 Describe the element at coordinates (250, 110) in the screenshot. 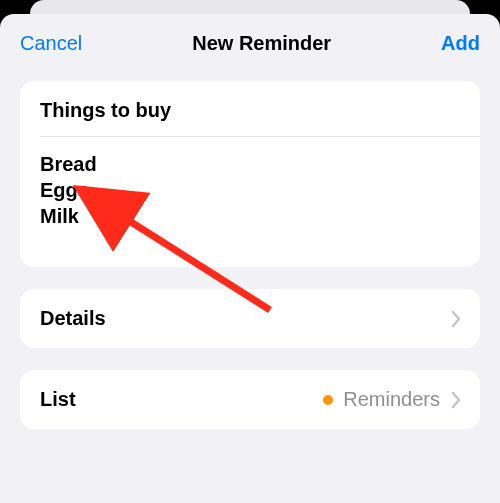

I see `reminder-title-field: Things to buy` at that location.